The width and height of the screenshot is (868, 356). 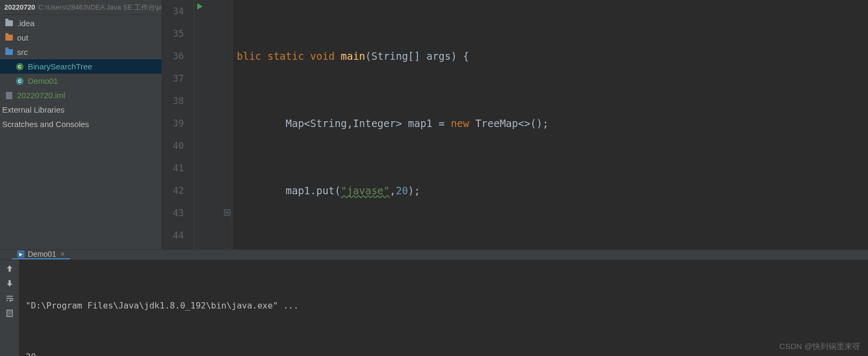 What do you see at coordinates (63, 254) in the screenshot?
I see `close-icon: ×` at bounding box center [63, 254].